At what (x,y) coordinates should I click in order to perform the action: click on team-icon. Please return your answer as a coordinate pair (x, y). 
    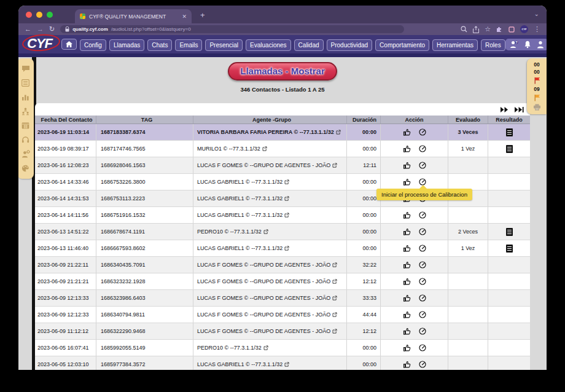
    Looking at the image, I should click on (26, 112).